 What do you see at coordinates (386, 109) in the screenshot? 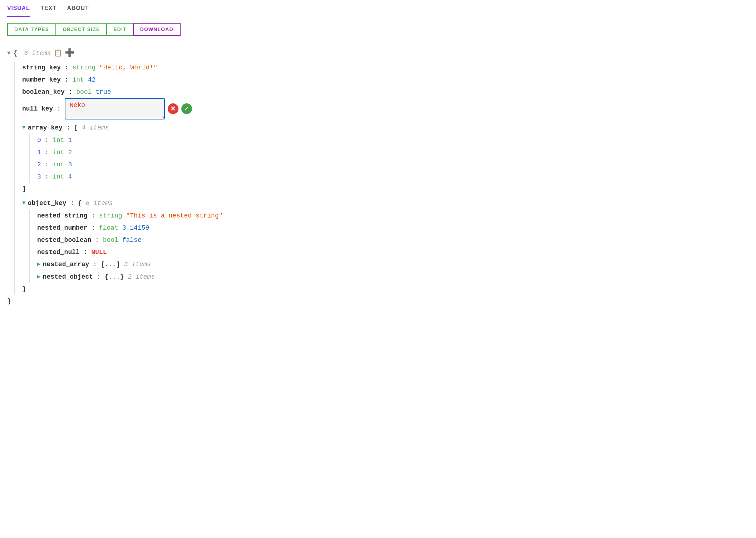
I see `null-key-row: null_key : Neko ✕ ✓` at bounding box center [386, 109].